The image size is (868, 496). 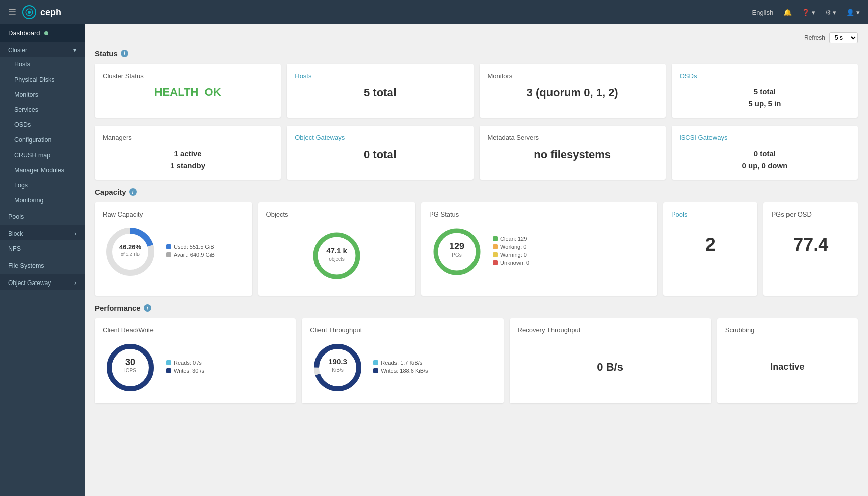 What do you see at coordinates (42, 249) in the screenshot?
I see `sidebar-item-nfs: NFS` at bounding box center [42, 249].